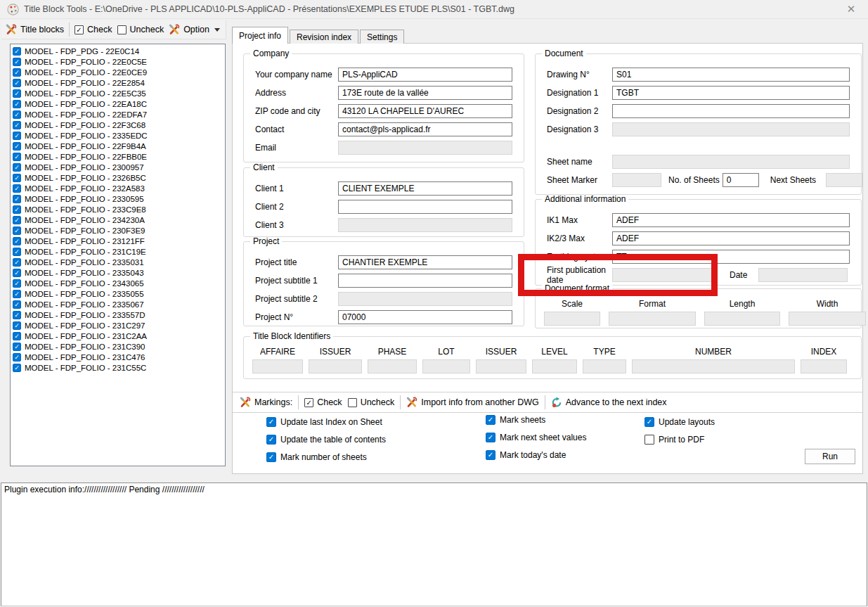  I want to click on tab-settings: Settings, so click(382, 37).